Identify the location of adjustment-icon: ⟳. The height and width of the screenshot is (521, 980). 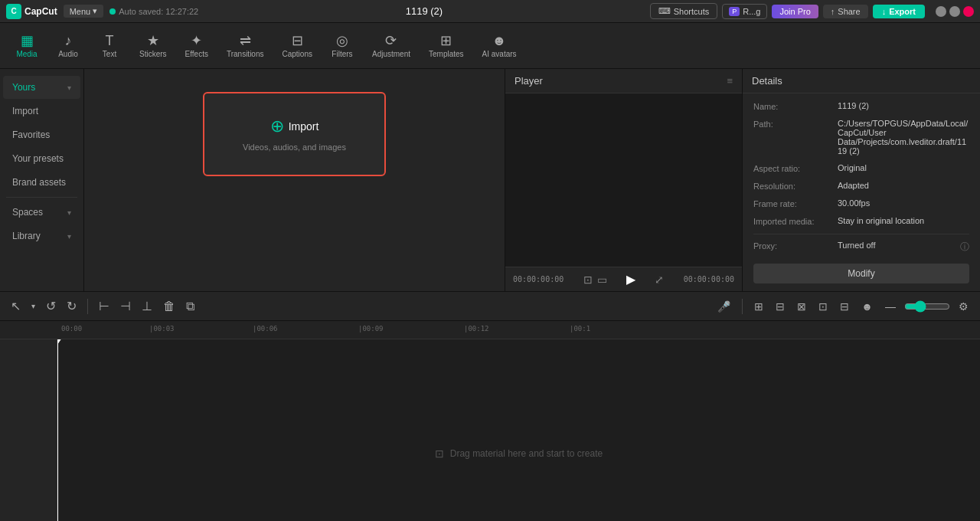
(390, 41).